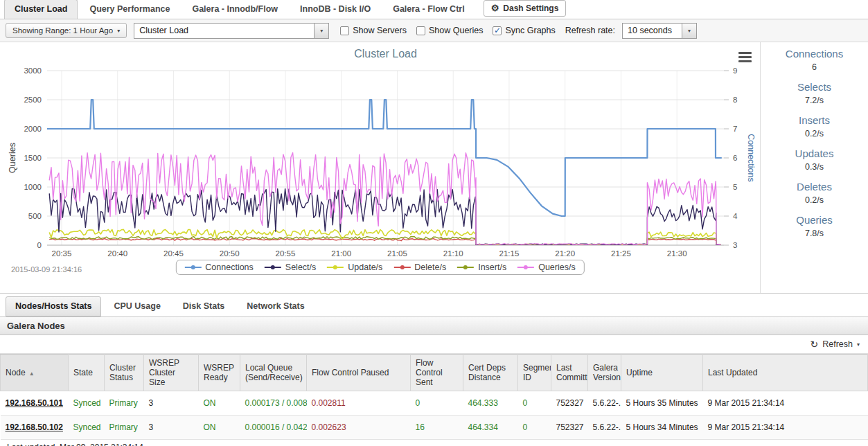 The height and width of the screenshot is (446, 868). Describe the element at coordinates (437, 373) in the screenshot. I see `column-header-flow-control-sent: Flow Control Sent` at that location.